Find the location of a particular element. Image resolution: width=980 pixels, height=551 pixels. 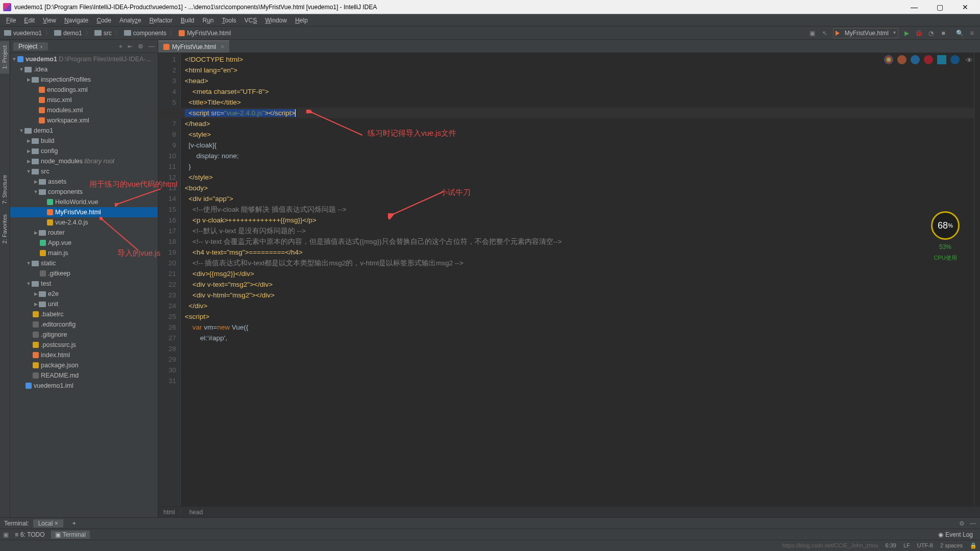

left-toolwindow-strip: 1: Project 7: Structure 2: Favorites is located at coordinates (5, 279).